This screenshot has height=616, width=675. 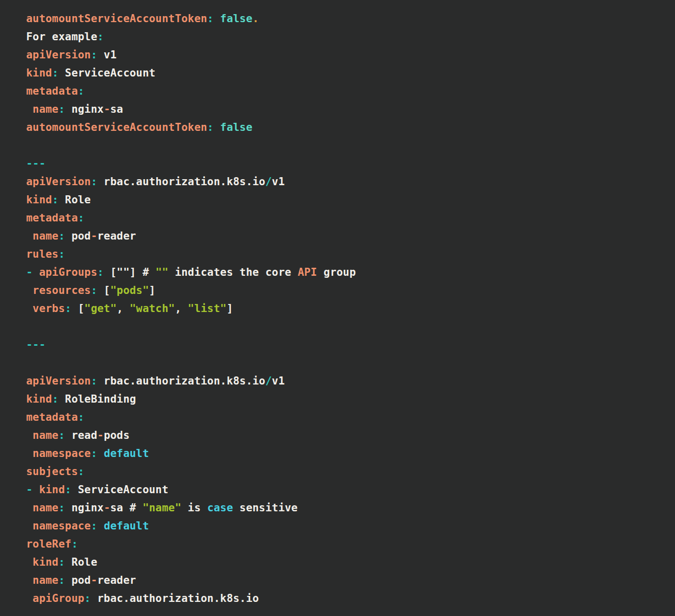 I want to click on code-token: read, so click(x=81, y=435).